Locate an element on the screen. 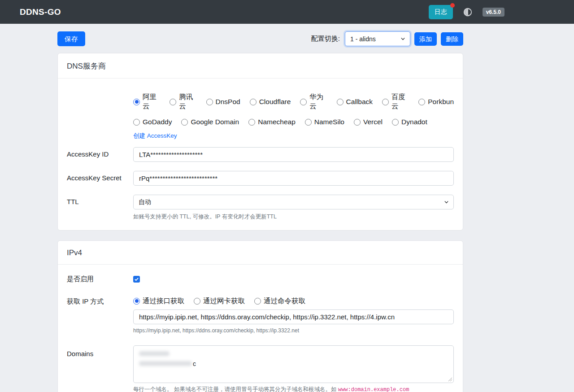 This screenshot has height=392, width=574. toolbar: 保存 配置切换: 1 - alidns 添加 删除 is located at coordinates (260, 39).